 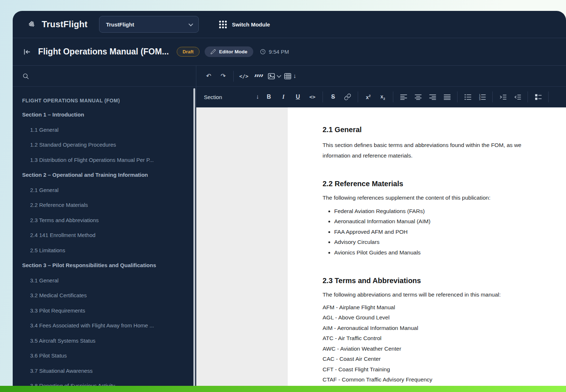 What do you see at coordinates (283, 389) in the screenshot?
I see `footer-accent-bar` at bounding box center [283, 389].